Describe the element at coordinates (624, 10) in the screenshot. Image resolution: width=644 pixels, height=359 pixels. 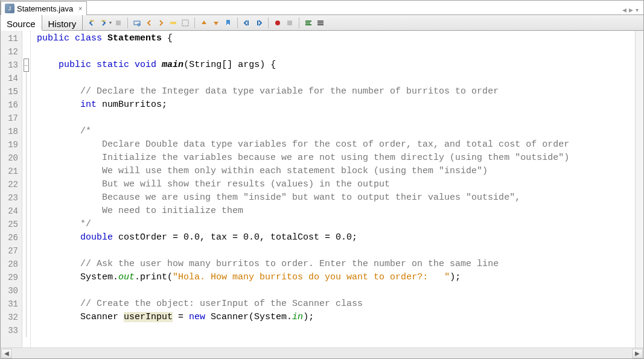
I see `tab-prev-icon: ◂` at that location.